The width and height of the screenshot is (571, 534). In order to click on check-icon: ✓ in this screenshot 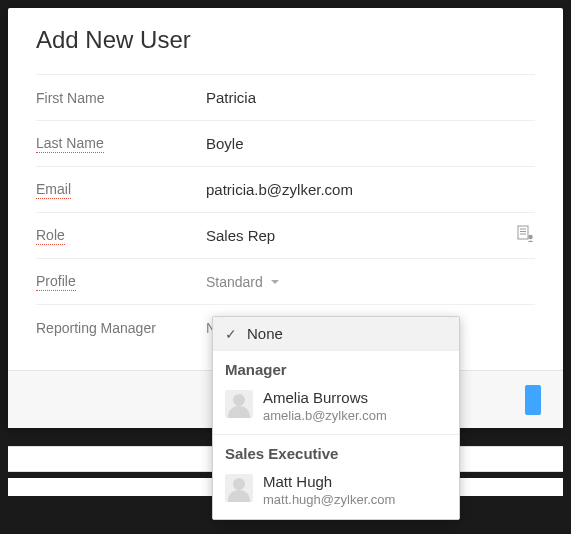, I will do `click(233, 334)`.